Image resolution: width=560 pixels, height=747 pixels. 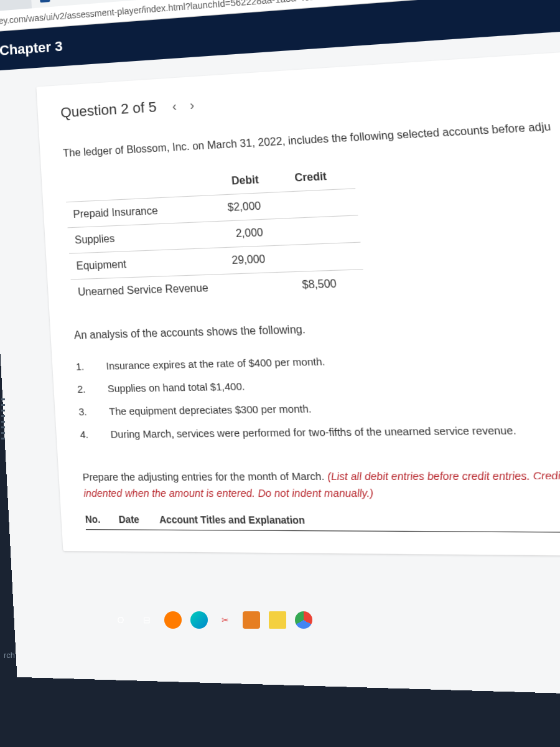 What do you see at coordinates (174, 106) in the screenshot?
I see `prev-question-button: ‹` at bounding box center [174, 106].